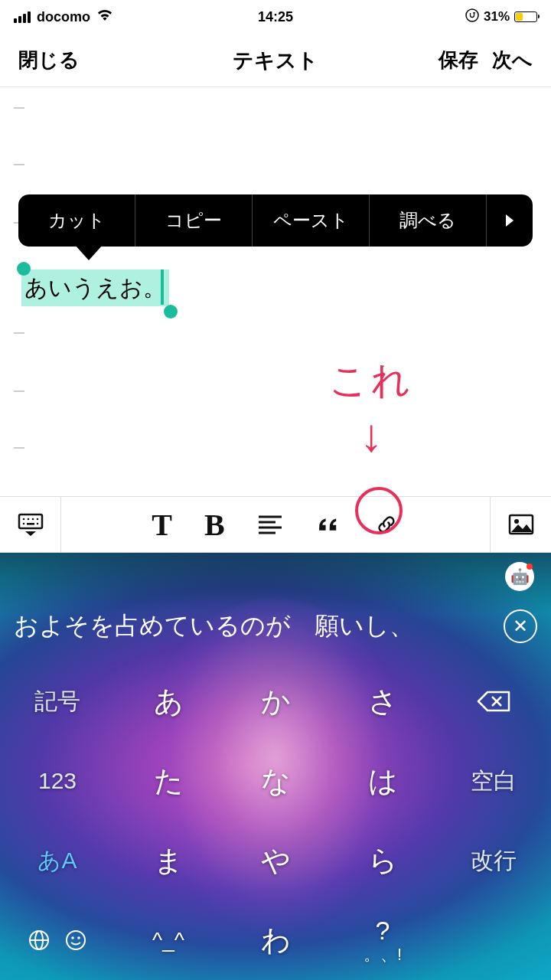  I want to click on key-ma: ま, so click(168, 861).